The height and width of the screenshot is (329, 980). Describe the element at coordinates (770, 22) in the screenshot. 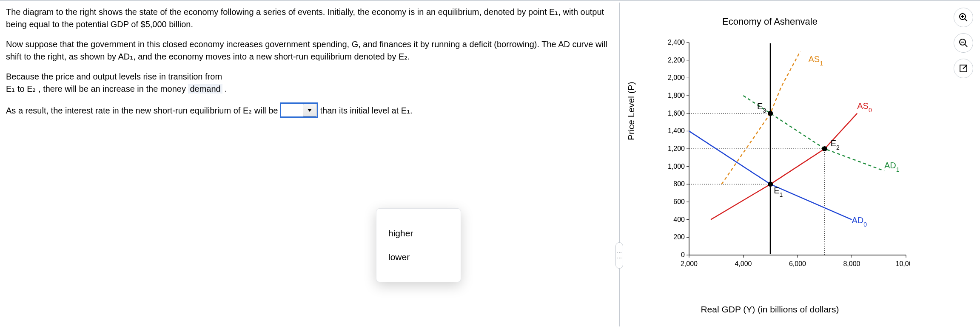

I see `chart-title: Economy of Ashenvale` at that location.